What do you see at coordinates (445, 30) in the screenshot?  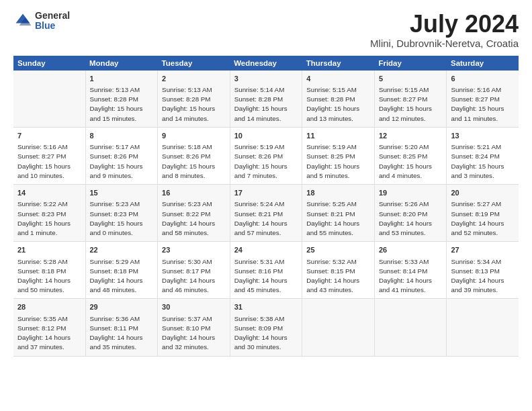 I see `title-block: July 2024 Mlini, Dubrovnik-Neretva, Croa…` at bounding box center [445, 30].